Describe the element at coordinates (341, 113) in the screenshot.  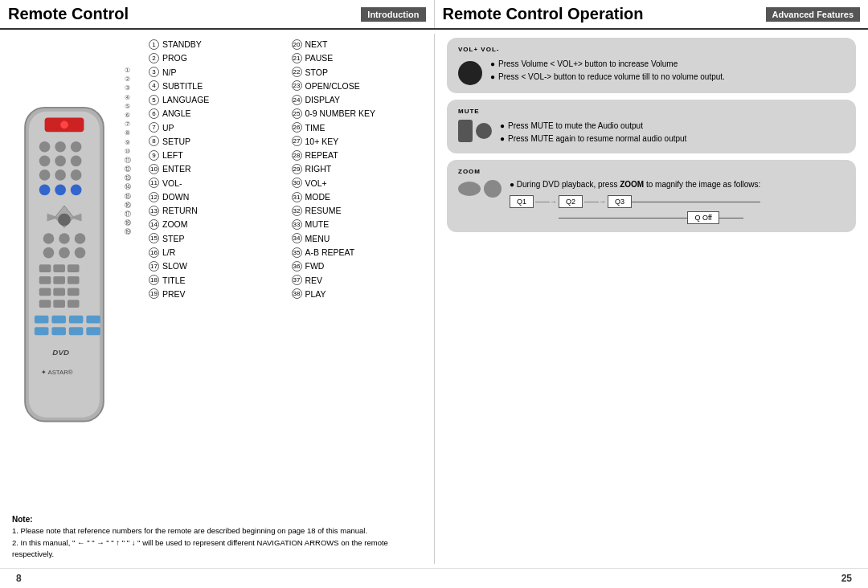
I see `btn-label: 0-9 NUMBER KEY` at that location.